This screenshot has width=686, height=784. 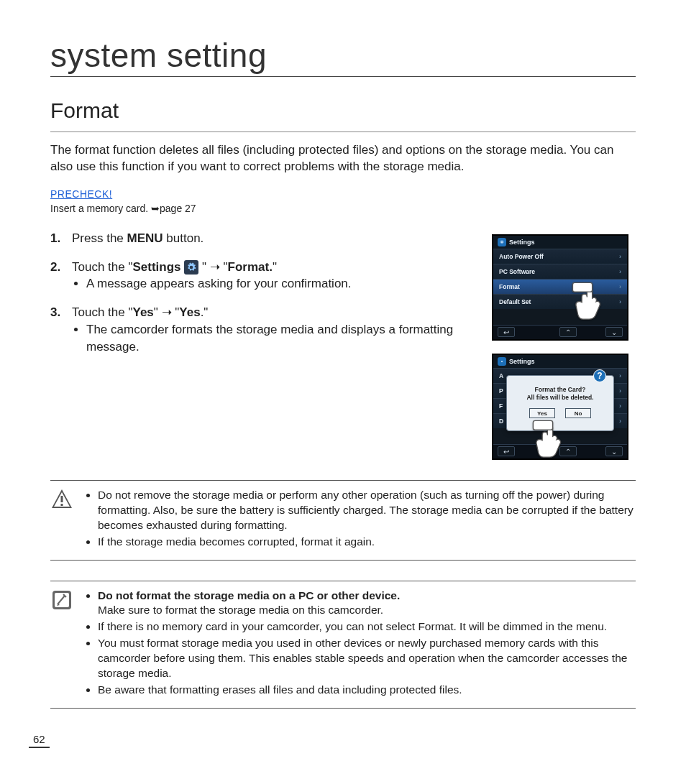 What do you see at coordinates (560, 403) in the screenshot?
I see `confirm-dialog: ? Format the Card? All files will be del…` at bounding box center [560, 403].